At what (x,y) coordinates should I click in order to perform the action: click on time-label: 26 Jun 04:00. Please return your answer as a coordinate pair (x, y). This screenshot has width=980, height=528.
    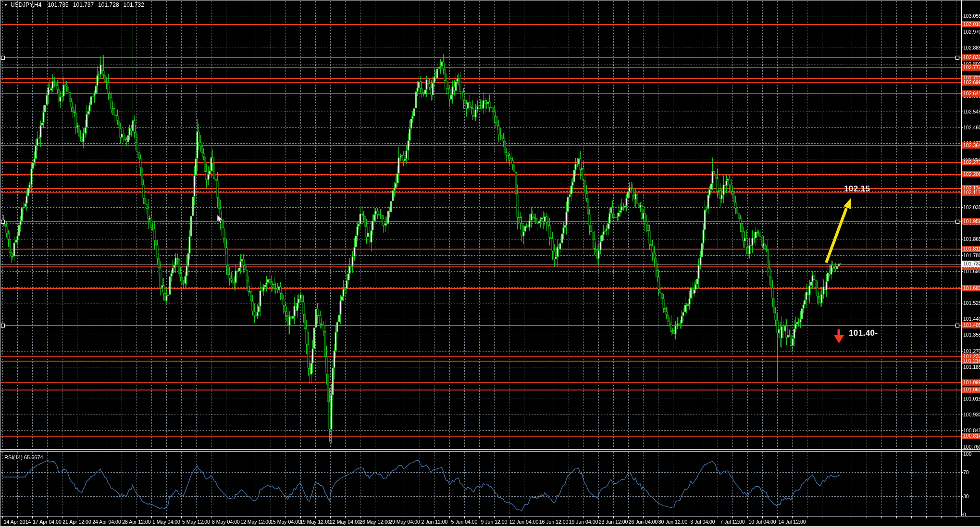
    Looking at the image, I should click on (643, 522).